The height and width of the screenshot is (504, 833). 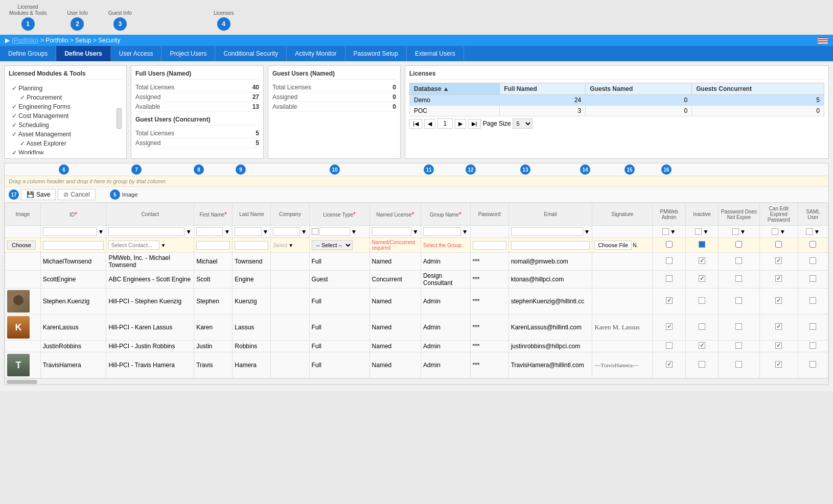 I want to click on michael-pmweb-checkbox, so click(x=669, y=260).